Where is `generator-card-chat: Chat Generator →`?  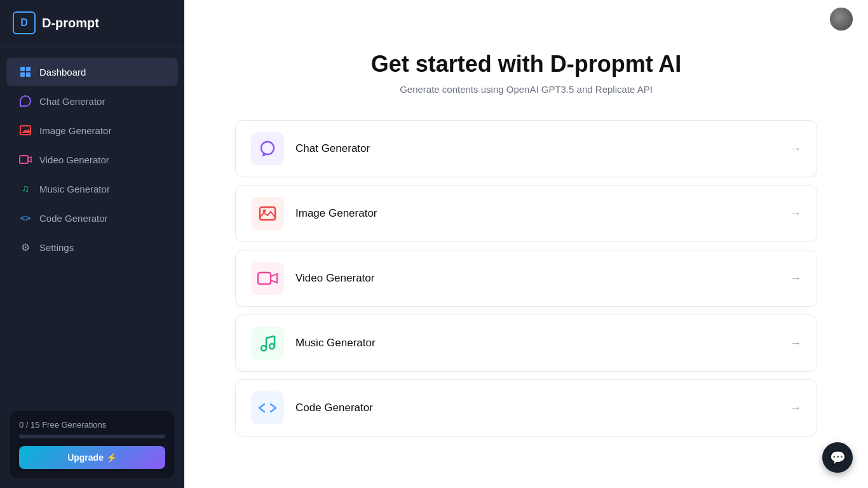 generator-card-chat: Chat Generator → is located at coordinates (526, 149).